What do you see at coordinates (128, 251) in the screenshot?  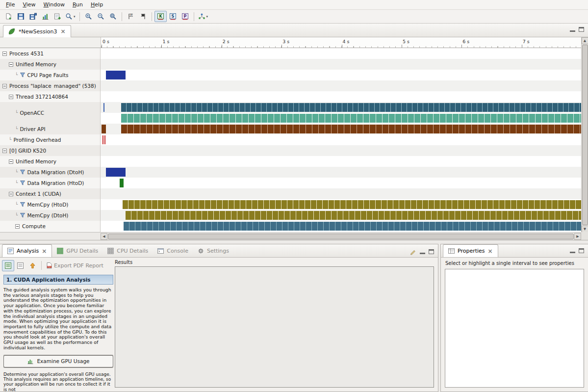 I see `tab-cpu-details: CPU Details` at bounding box center [128, 251].